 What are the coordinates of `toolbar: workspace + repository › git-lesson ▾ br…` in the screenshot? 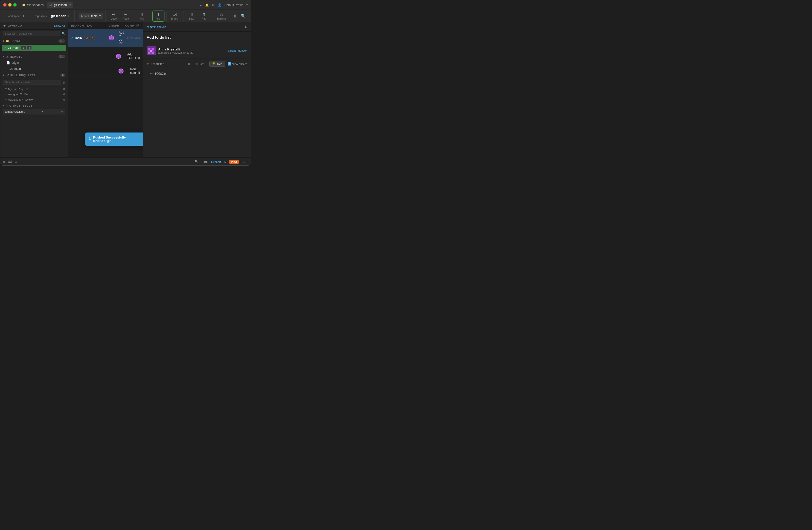 It's located at (126, 16).